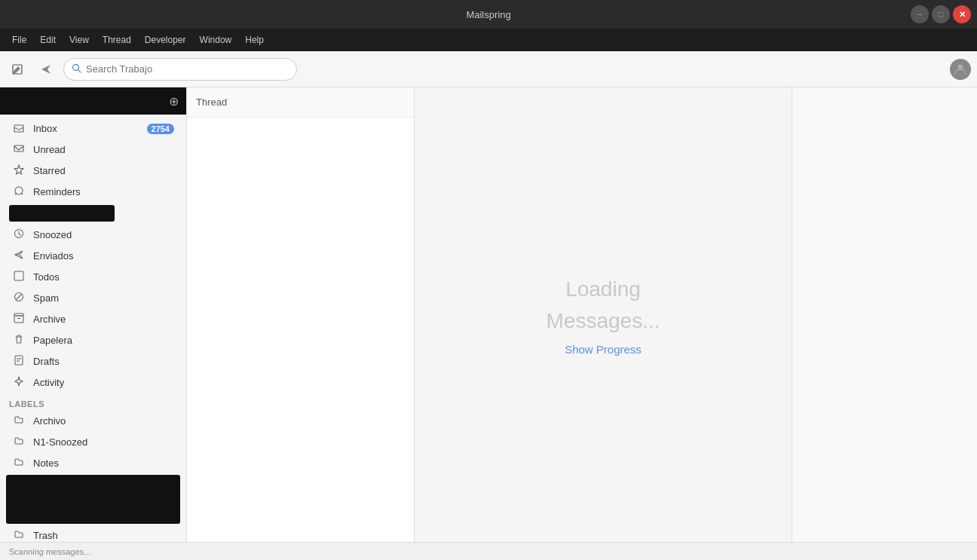 This screenshot has height=560, width=977. I want to click on sidebar-item-todos: Todos, so click(93, 277).